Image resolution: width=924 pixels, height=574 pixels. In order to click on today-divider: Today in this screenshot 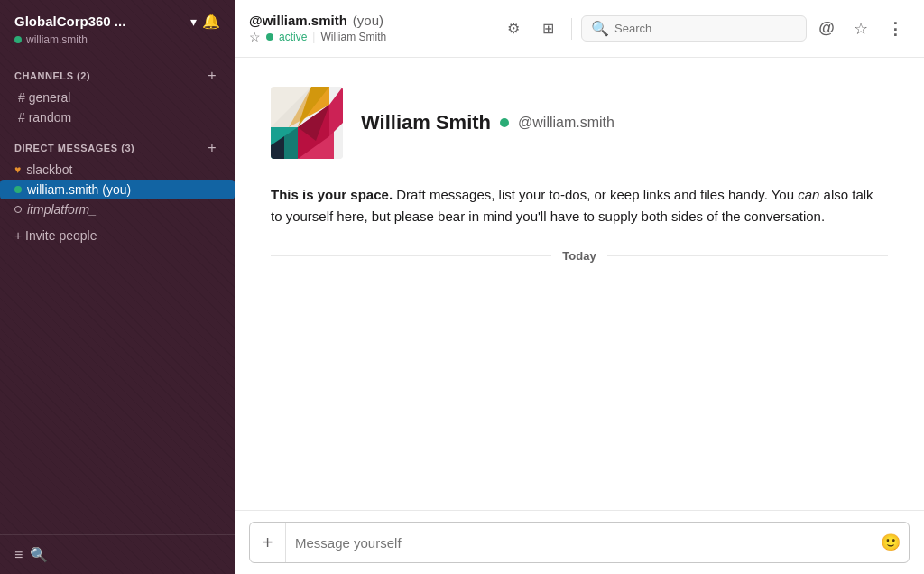, I will do `click(579, 256)`.